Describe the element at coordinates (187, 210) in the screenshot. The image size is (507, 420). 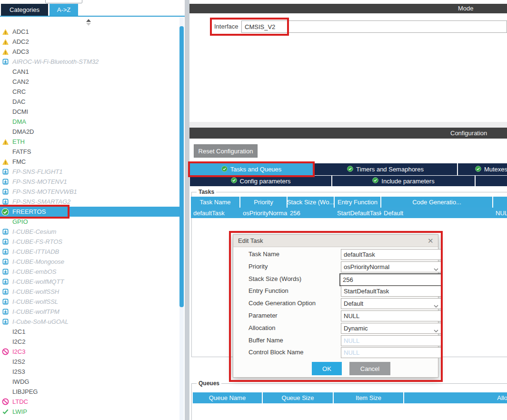
I see `pane-splitter` at that location.